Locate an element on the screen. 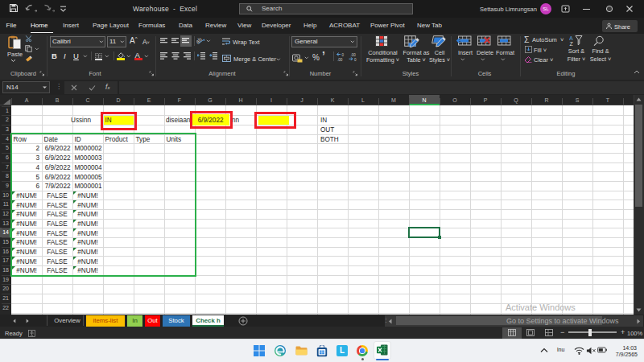 The image size is (644, 362). svg-text: A is located at coordinates (572, 39).